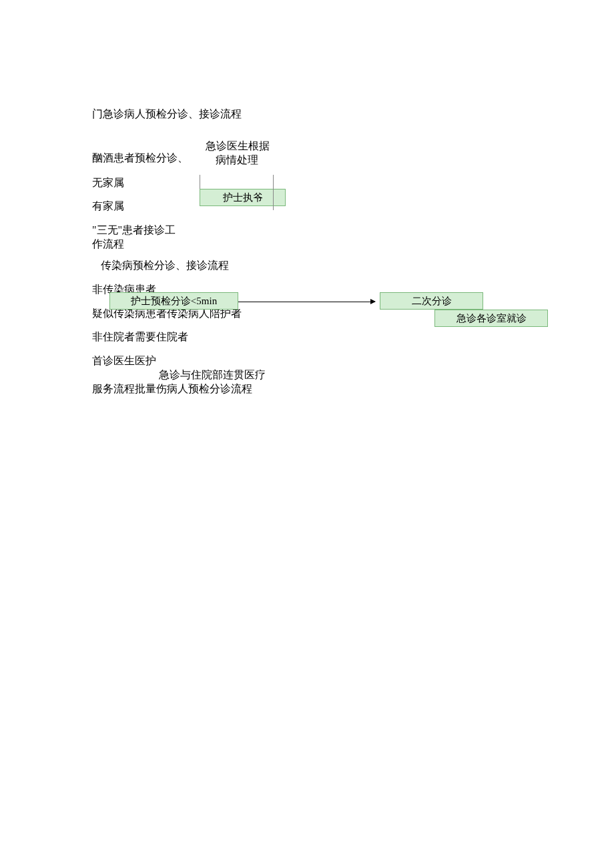 The width and height of the screenshot is (614, 868). Describe the element at coordinates (133, 230) in the screenshot. I see `text-three-no-line1: "三无"患者接诊工` at that location.